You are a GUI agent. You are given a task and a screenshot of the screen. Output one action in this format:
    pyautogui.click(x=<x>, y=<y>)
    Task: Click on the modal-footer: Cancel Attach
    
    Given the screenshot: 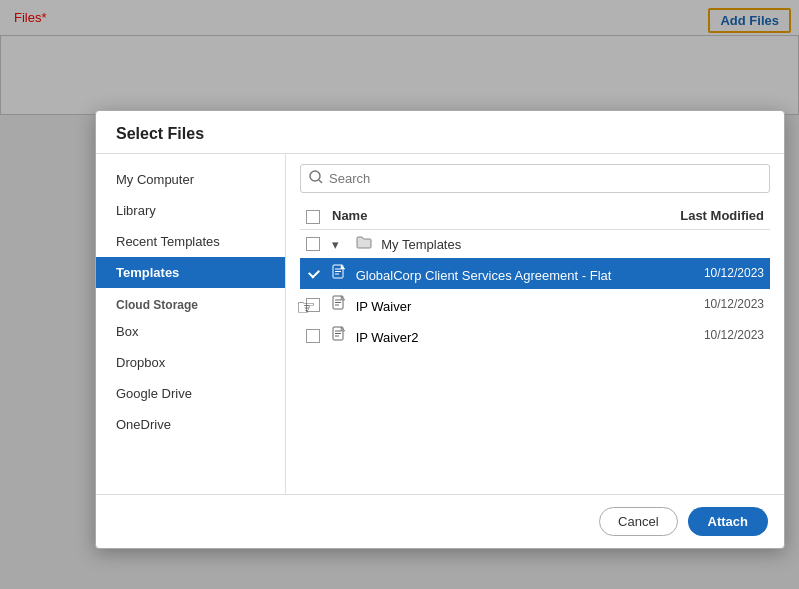 What is the action you would take?
    pyautogui.click(x=440, y=521)
    